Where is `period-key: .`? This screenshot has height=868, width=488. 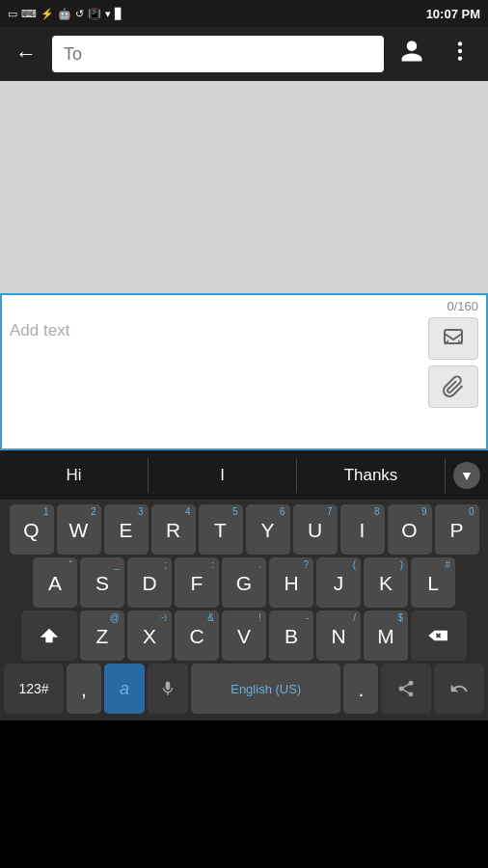 period-key: . is located at coordinates (361, 689).